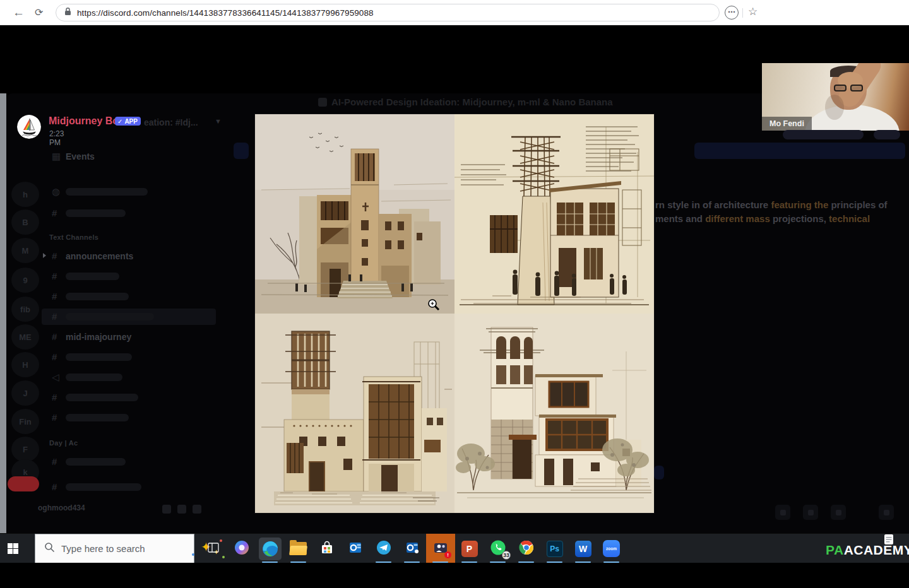  I want to click on dimmed-prompt-line-2: ments and different mass projections, te…, so click(763, 218).